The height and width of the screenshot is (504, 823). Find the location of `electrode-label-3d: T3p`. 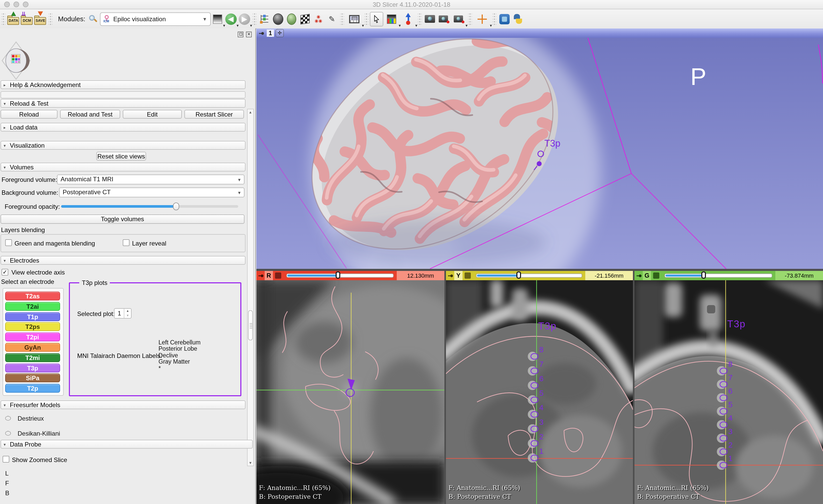

electrode-label-3d: T3p is located at coordinates (552, 144).